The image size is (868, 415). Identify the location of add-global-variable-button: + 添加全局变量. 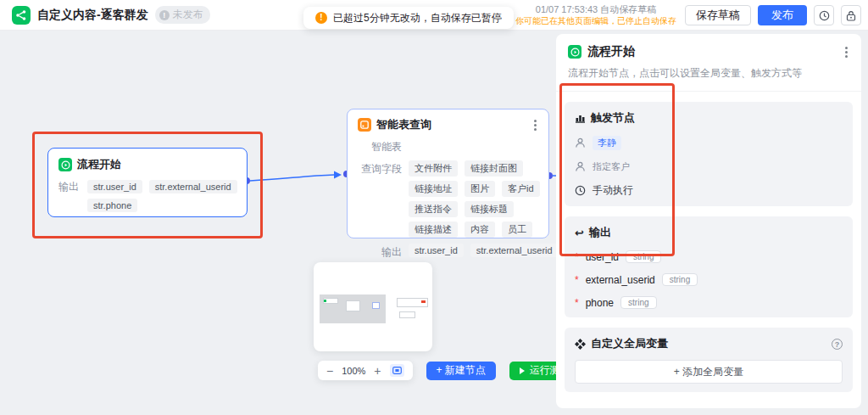
(709, 372).